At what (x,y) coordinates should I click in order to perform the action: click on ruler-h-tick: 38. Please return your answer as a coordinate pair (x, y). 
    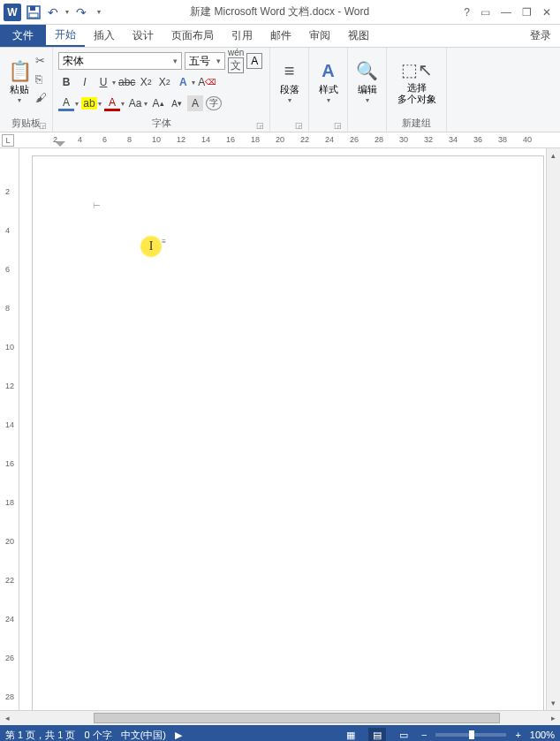
    Looking at the image, I should click on (503, 140).